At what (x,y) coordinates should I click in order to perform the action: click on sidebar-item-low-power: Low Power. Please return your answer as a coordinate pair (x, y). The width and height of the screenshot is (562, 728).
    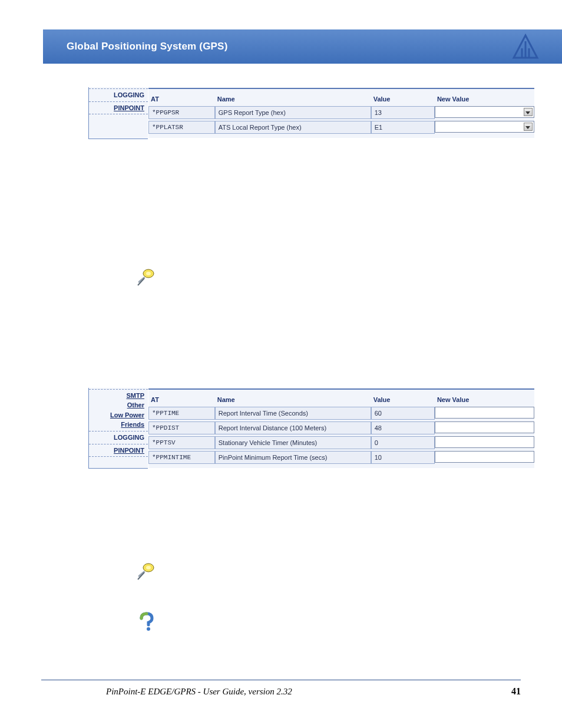
    Looking at the image, I should click on (118, 415).